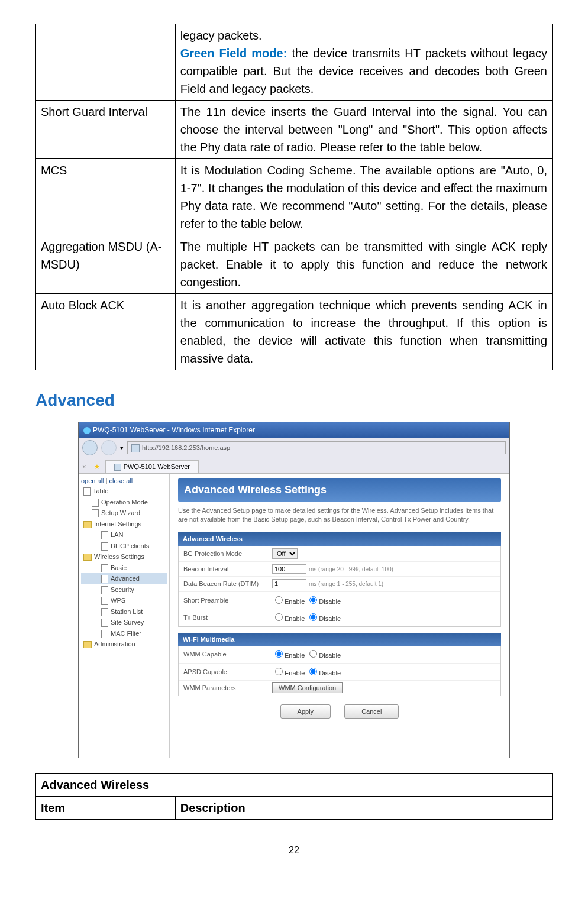 This screenshot has width=588, height=909. What do you see at coordinates (363, 332) in the screenshot?
I see `row-desc: It is another aggregation technique whic…` at bounding box center [363, 332].